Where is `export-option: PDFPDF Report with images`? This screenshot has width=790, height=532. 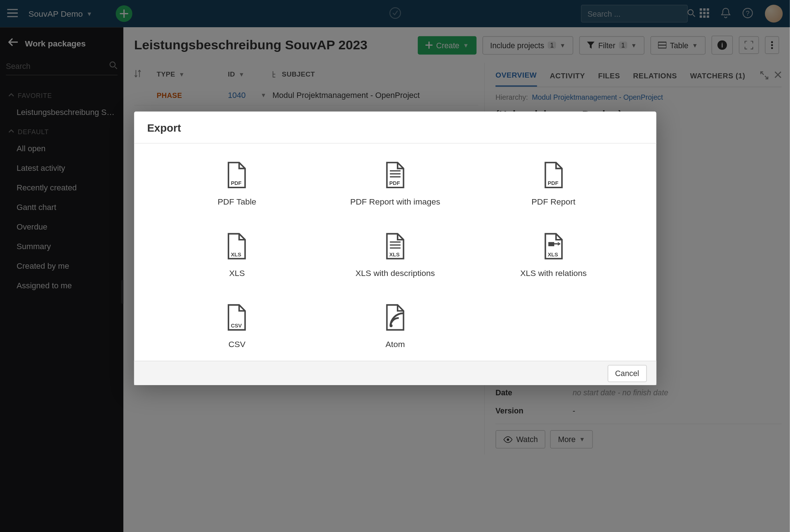 export-option: PDFPDF Report with images is located at coordinates (395, 184).